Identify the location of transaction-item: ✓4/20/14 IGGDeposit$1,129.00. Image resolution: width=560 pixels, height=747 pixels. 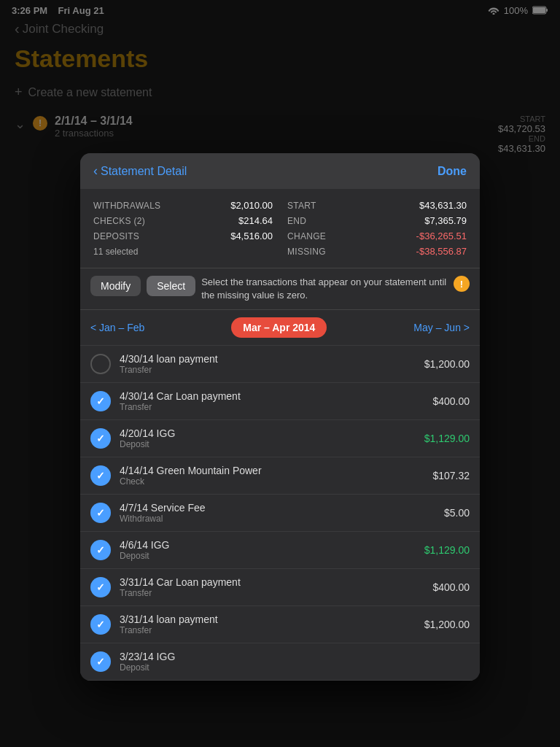
(280, 439).